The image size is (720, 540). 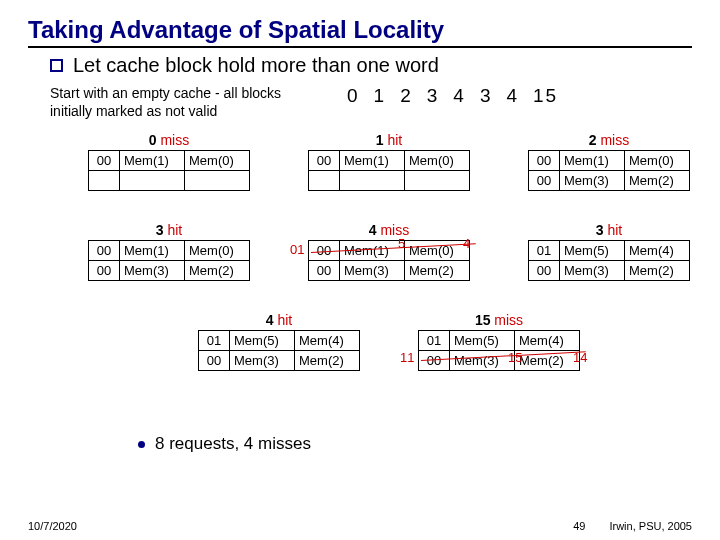 I want to click on step-label: 4 hit, so click(x=279, y=320).